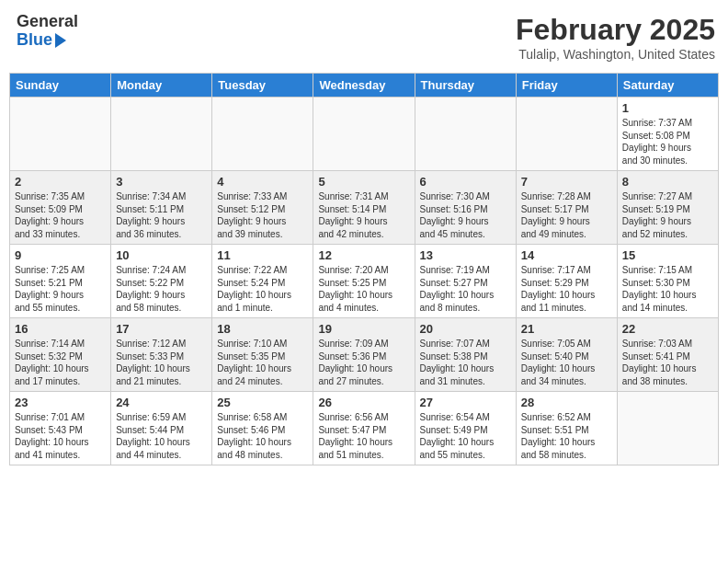  I want to click on calendar-week-row: 16Sunrise: 7:14 AM Sunset: 5:32 PM Dayli…, so click(364, 355).